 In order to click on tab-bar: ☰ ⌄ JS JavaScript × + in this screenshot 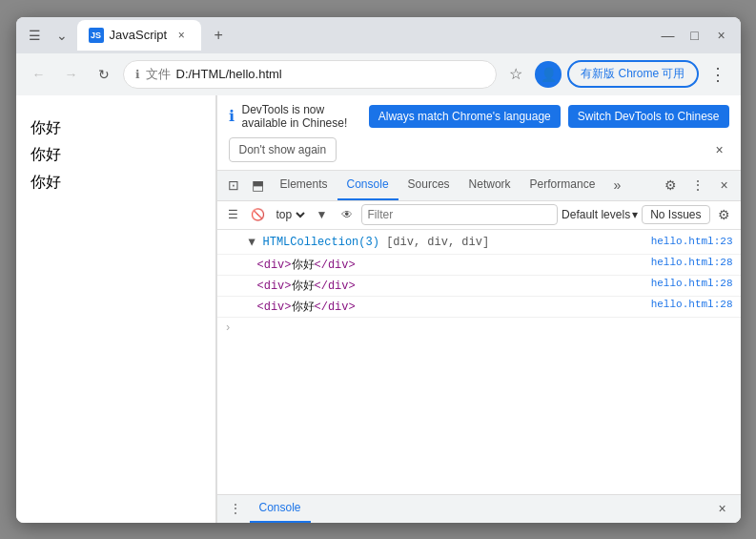, I will do `click(338, 35)`.